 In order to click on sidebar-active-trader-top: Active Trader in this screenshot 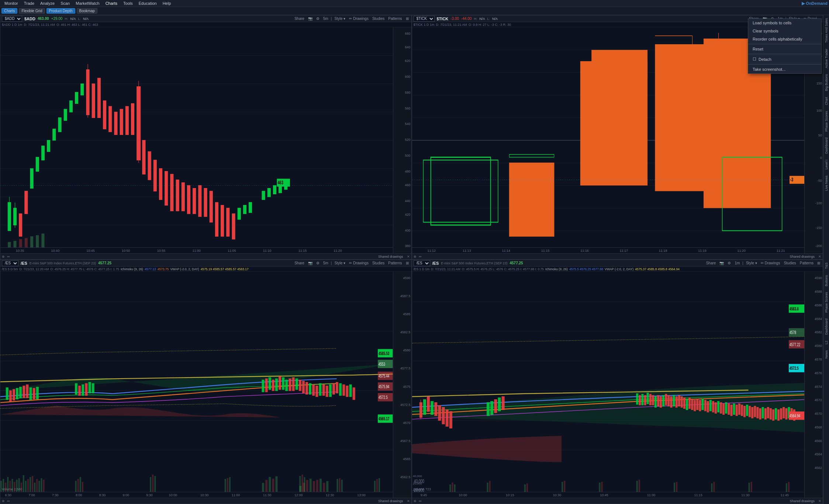, I will do `click(826, 58)`.